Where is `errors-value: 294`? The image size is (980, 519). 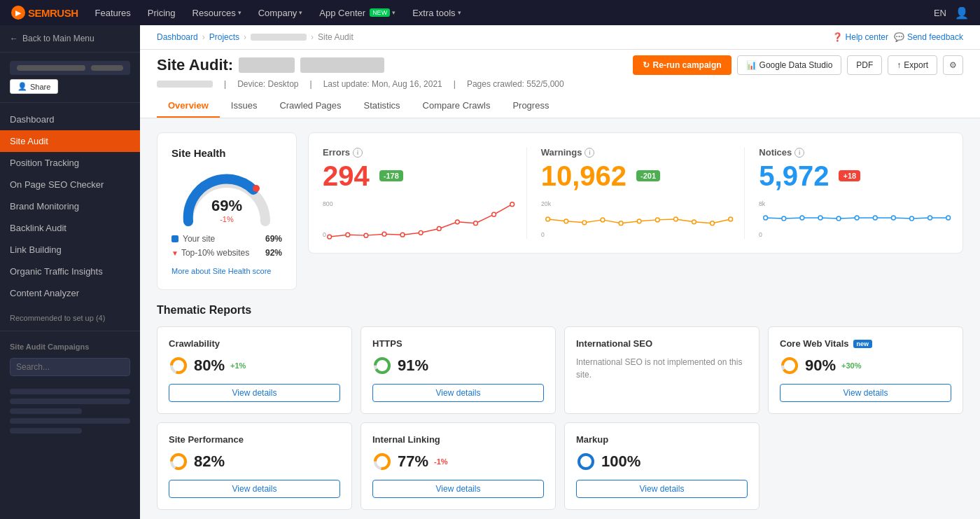
errors-value: 294 is located at coordinates (346, 176).